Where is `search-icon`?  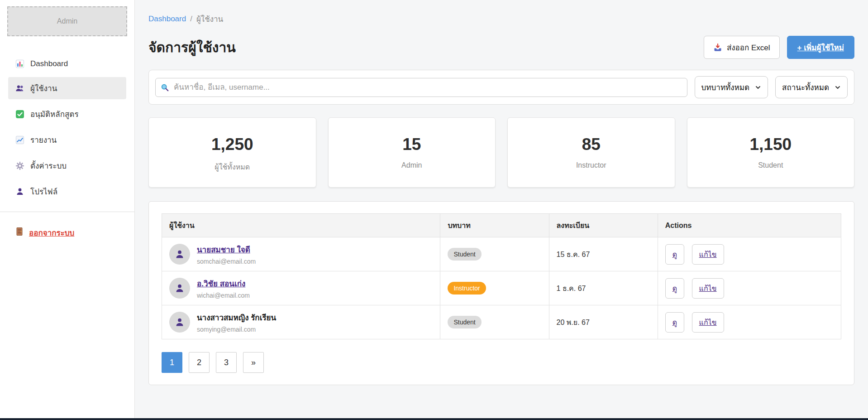 search-icon is located at coordinates (165, 87).